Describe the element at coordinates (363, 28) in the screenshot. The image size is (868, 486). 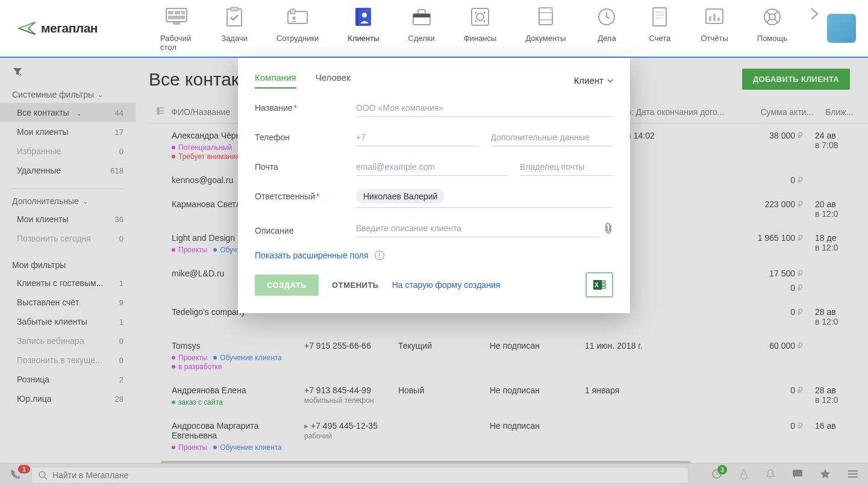
I see `nav-clients: Клиенты` at that location.